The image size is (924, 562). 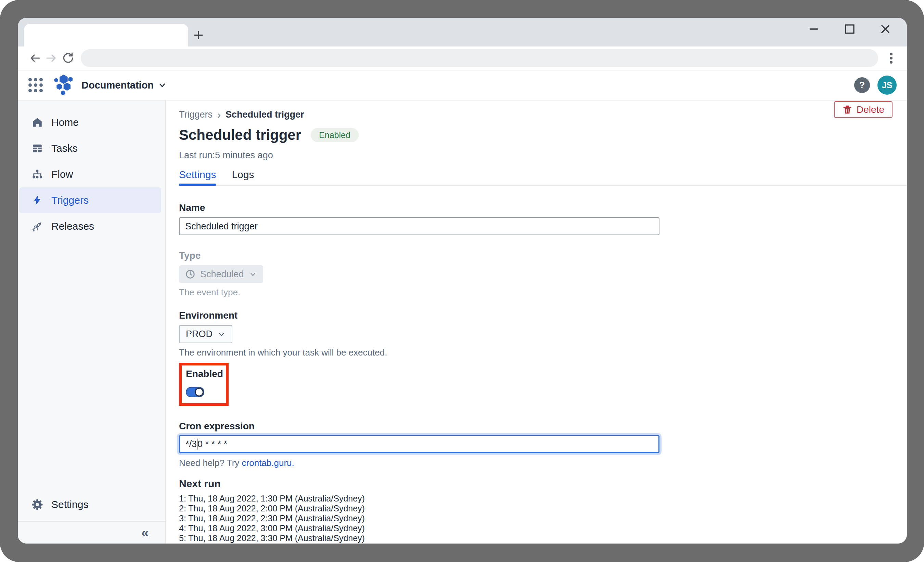 I want to click on maximize-icon, so click(x=850, y=29).